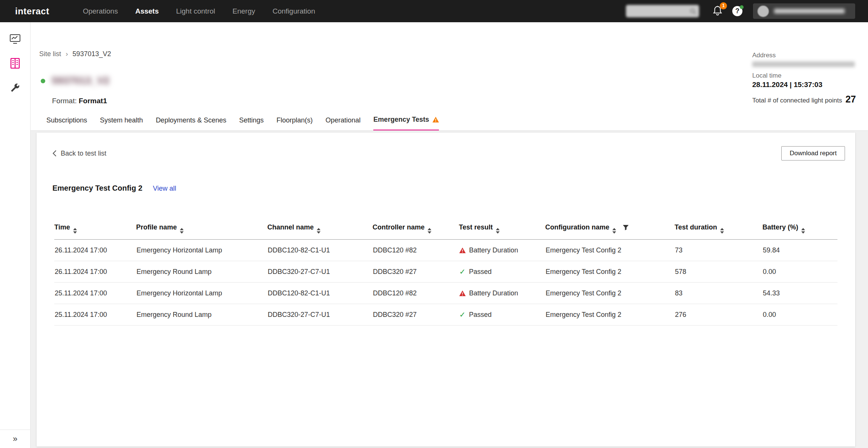 The height and width of the screenshot is (448, 868). Describe the element at coordinates (100, 11) in the screenshot. I see `nav-item-operations: Operations` at that location.